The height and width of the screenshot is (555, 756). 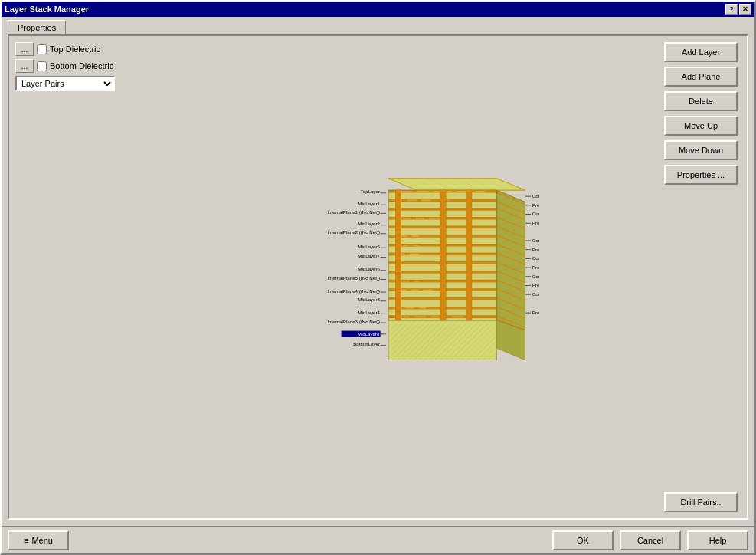 What do you see at coordinates (369, 192) in the screenshot?
I see `layer-label-toplayer: TopLayer` at bounding box center [369, 192].